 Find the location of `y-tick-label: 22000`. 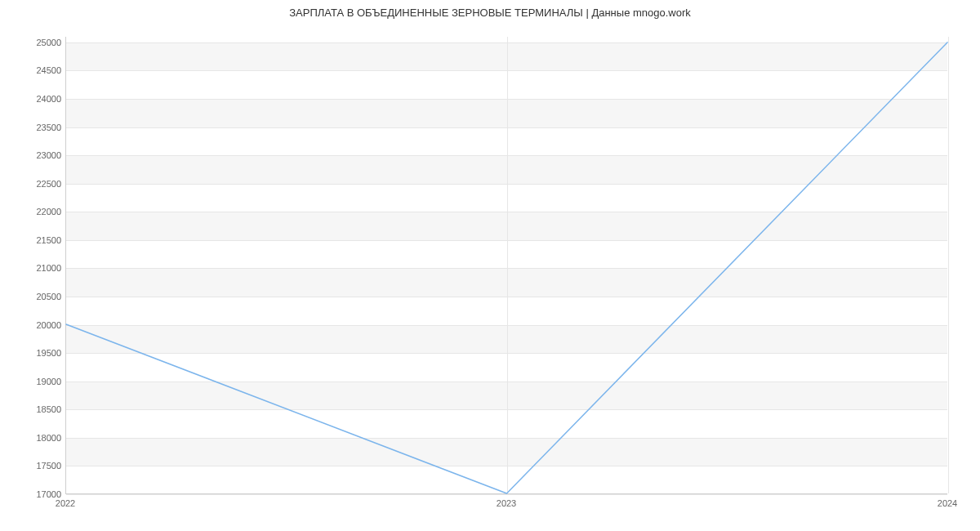

y-tick-label: 22000 is located at coordinates (49, 212).